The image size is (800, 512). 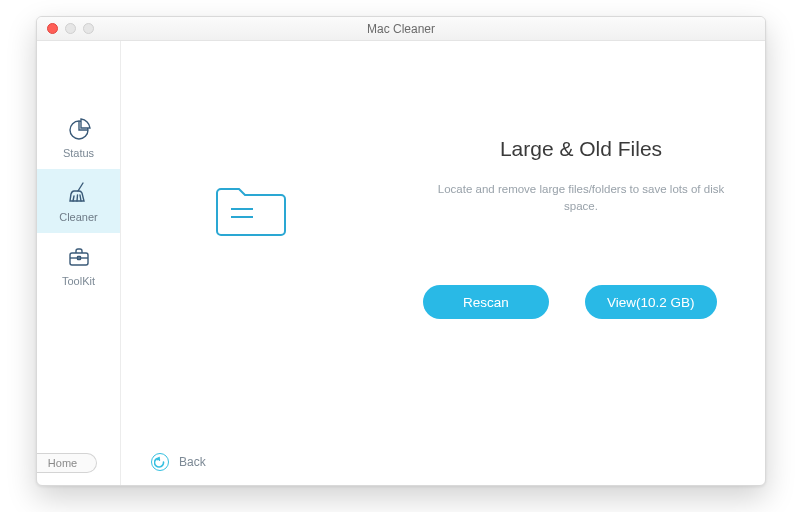 I want to click on page-description: Locate and remove large files/folders to…, so click(x=581, y=198).